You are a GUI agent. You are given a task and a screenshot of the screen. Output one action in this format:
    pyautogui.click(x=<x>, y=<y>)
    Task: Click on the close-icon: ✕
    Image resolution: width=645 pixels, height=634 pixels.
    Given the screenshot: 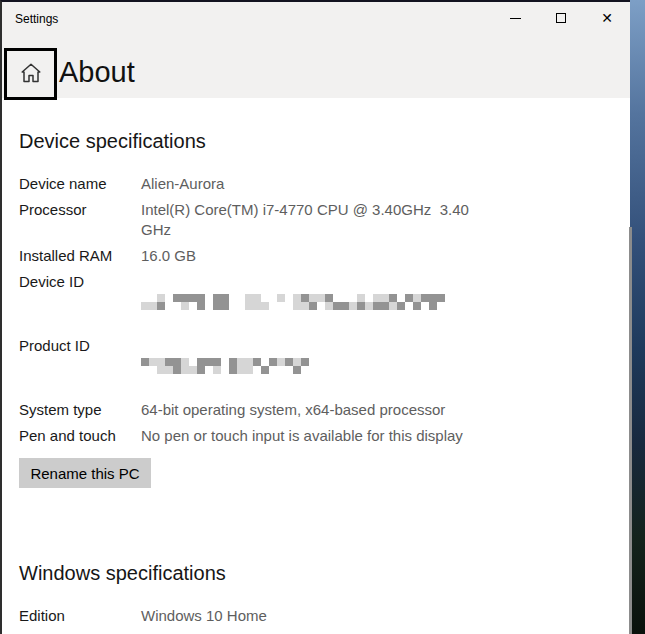 What is the action you would take?
    pyautogui.click(x=607, y=18)
    